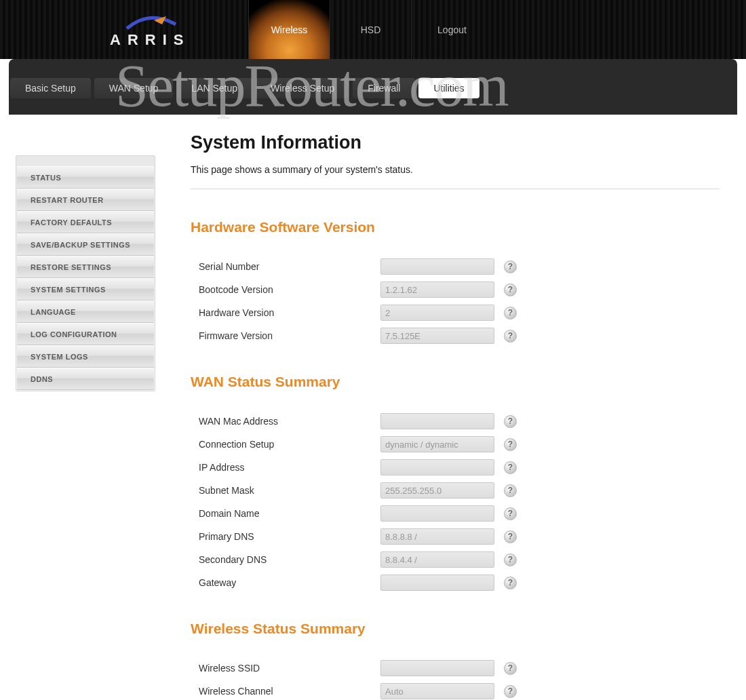 The width and height of the screenshot is (746, 700). What do you see at coordinates (85, 378) in the screenshot?
I see `side-menu-item: DDNS` at bounding box center [85, 378].